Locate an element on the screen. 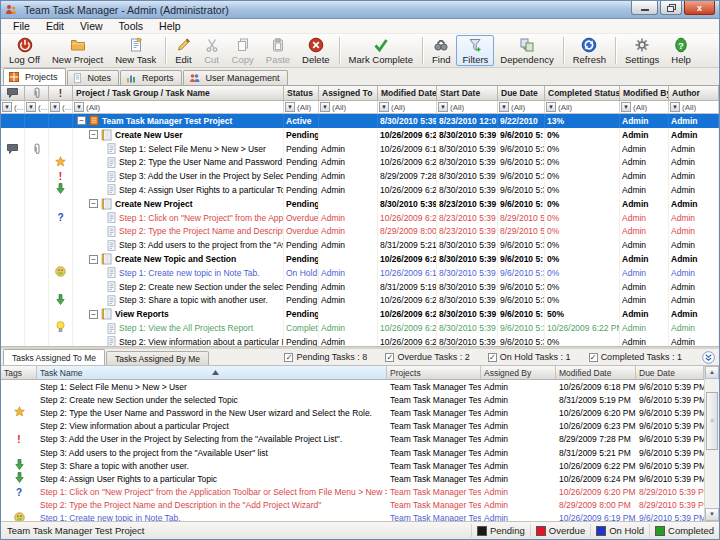 This screenshot has width=720, height=540. task-row: ?Step 1: Click on "New Project" from the… is located at coordinates (360, 218).